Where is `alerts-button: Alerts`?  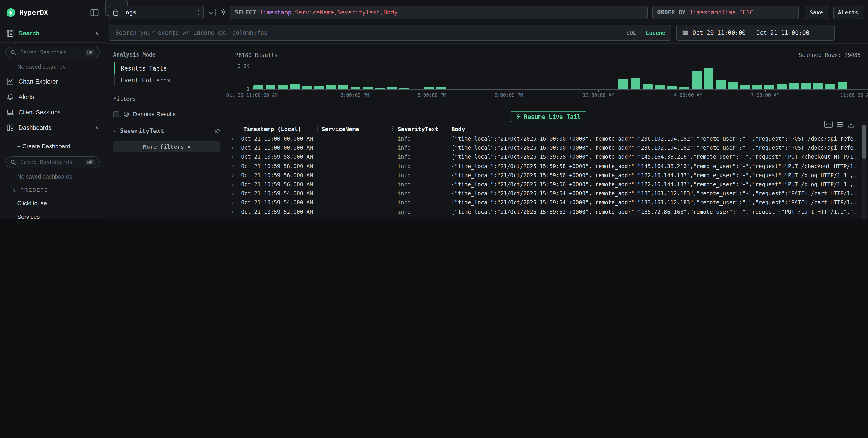
alerts-button: Alerts is located at coordinates (848, 12).